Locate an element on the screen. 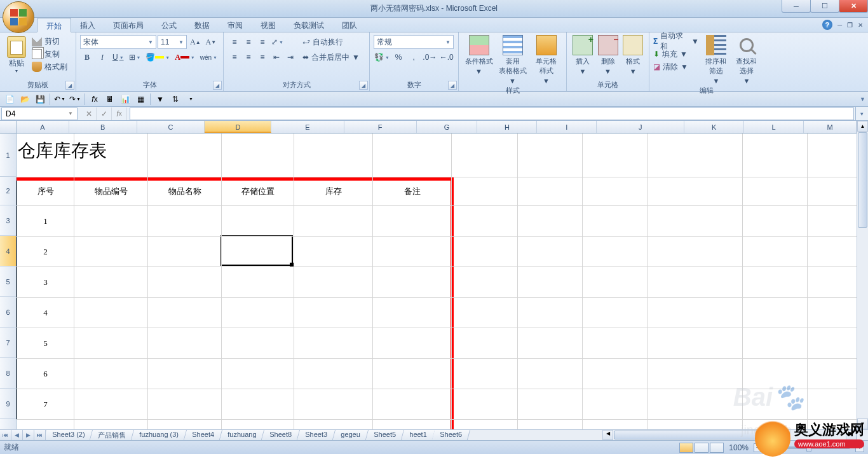  formula-input is located at coordinates (492, 114).